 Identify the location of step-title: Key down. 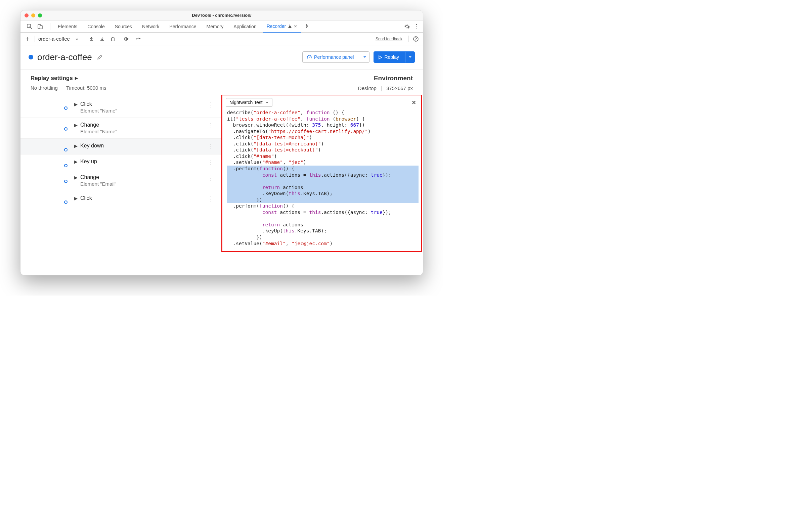
(92, 146).